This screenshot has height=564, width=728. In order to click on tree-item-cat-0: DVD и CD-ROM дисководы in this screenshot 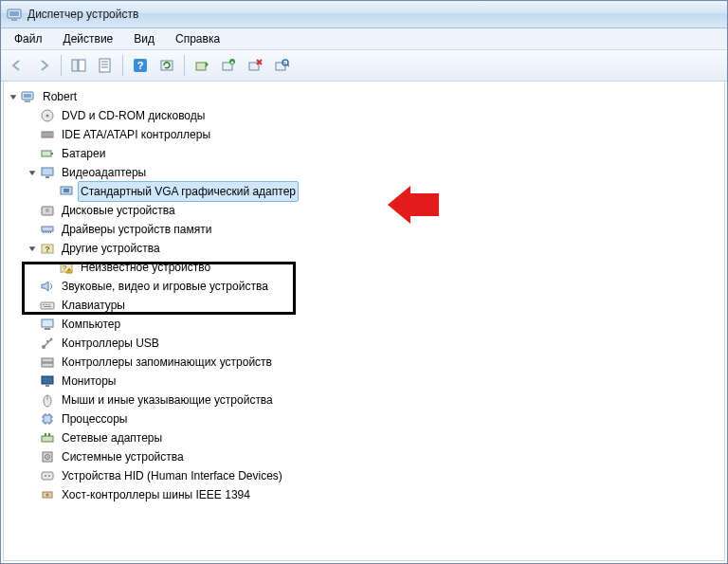, I will do `click(364, 116)`.